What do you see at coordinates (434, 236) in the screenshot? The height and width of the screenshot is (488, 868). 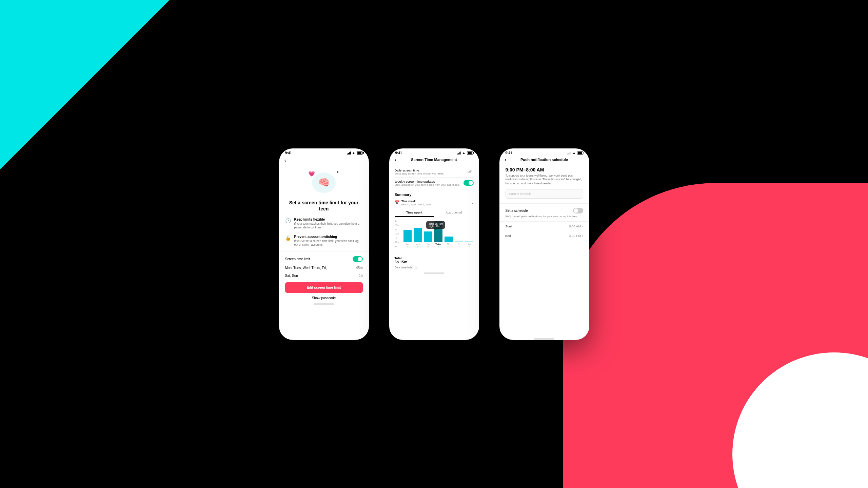 I see `chart-area: 3h 2.5h 2h 1.5h 1h 30m 0m Sun 26` at bounding box center [434, 236].